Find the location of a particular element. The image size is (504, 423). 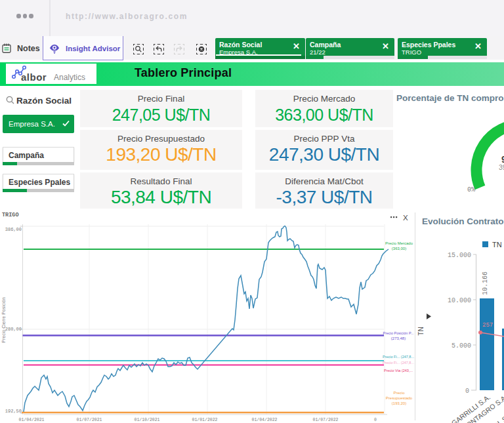

svg-text: (363,00) is located at coordinates (399, 249).